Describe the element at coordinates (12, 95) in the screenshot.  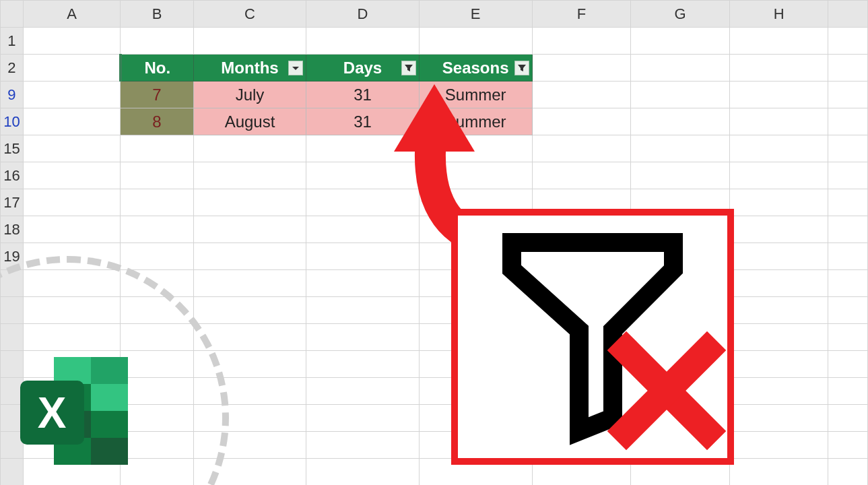
I see `row-header: 9` at that location.